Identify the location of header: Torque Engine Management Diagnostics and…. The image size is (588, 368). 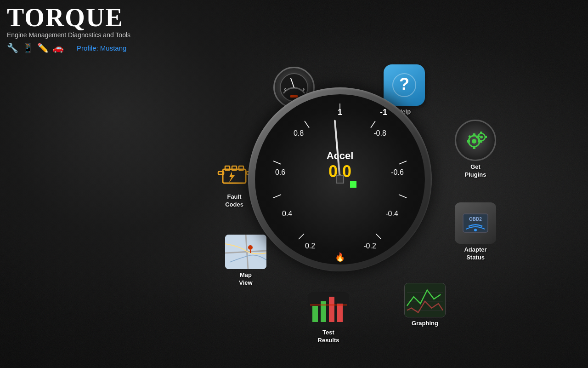
(69, 29).